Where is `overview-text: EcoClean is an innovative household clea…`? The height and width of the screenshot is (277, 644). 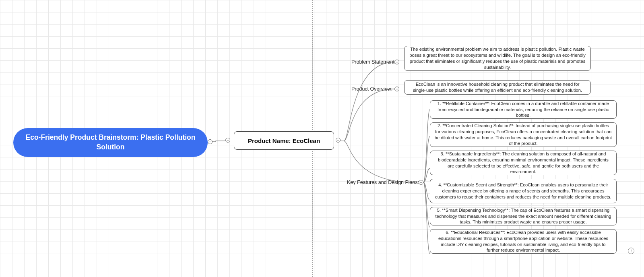
overview-text: EcoClean is an innovative household clea… is located at coordinates (497, 87).